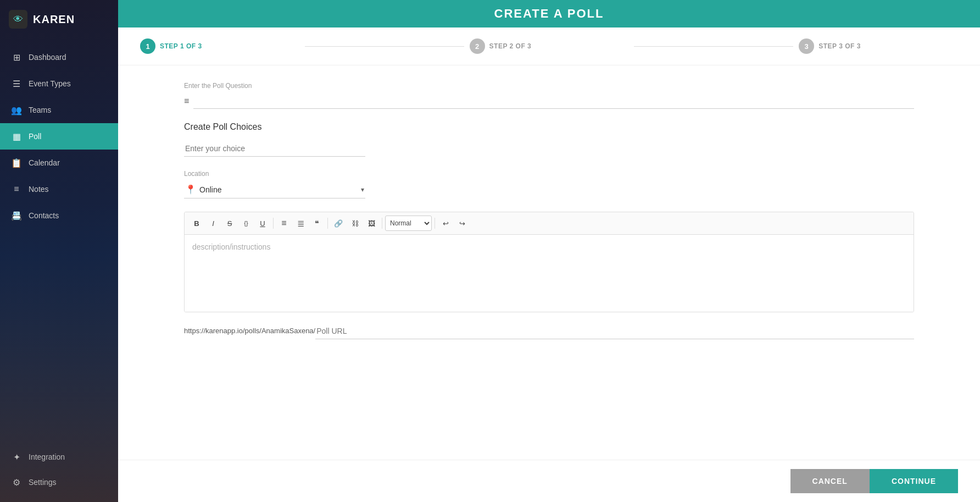 The image size is (980, 502). What do you see at coordinates (59, 163) in the screenshot?
I see `sidebar-item-calendar: 📋 Calendar` at bounding box center [59, 163].